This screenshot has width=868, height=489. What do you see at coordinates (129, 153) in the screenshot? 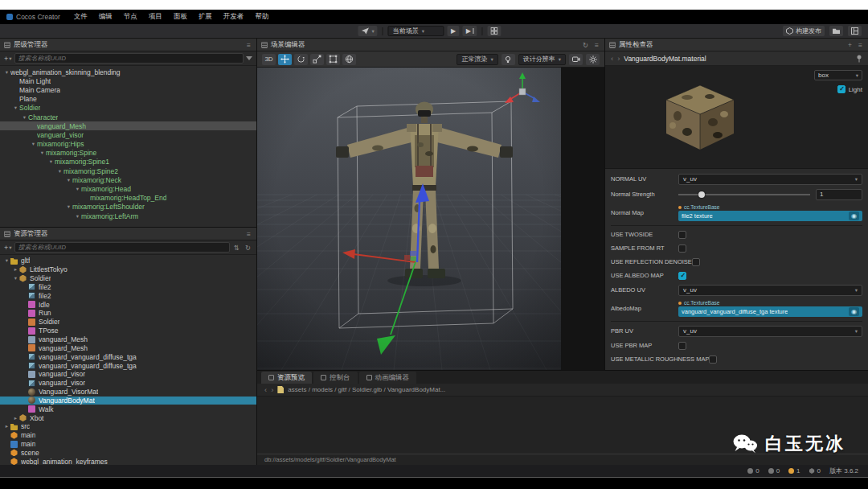
I see `hierarchy-node: ▾mixamorig:Spine` at bounding box center [129, 153].